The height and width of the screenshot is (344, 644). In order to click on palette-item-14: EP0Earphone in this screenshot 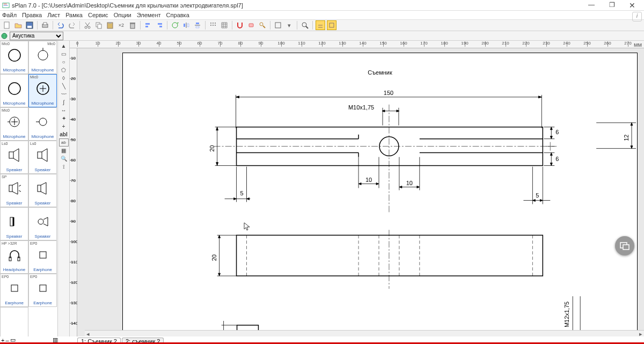, I will do `click(14, 290)`.